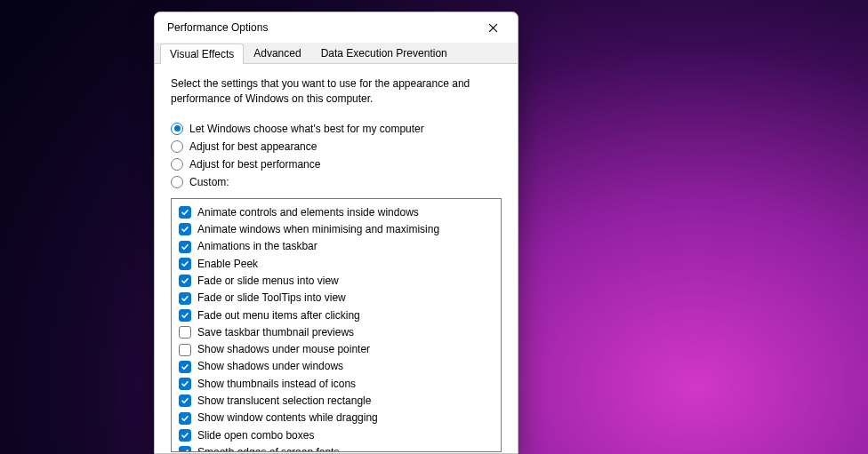 This screenshot has width=868, height=454. Describe the element at coordinates (202, 53) in the screenshot. I see `tab-visual-effects: Visual Effects` at that location.